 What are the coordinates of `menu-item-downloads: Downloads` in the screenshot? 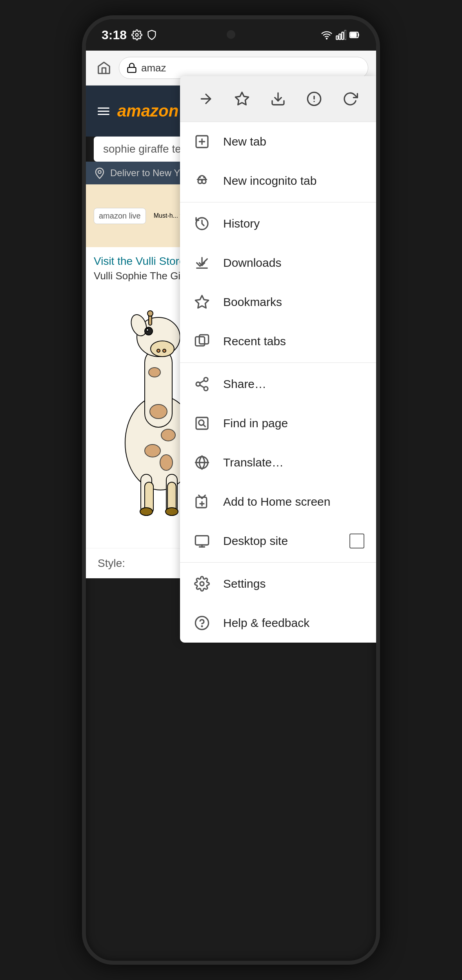 It's located at (278, 263).